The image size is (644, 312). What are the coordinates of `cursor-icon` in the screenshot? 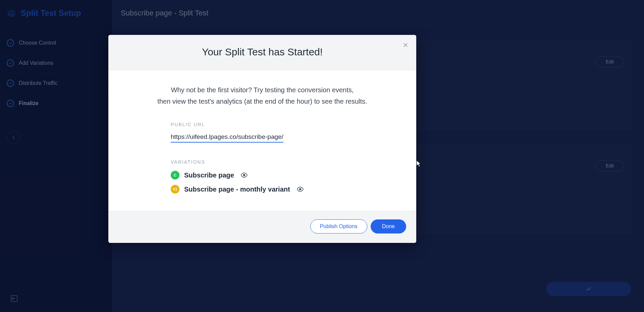 It's located at (419, 164).